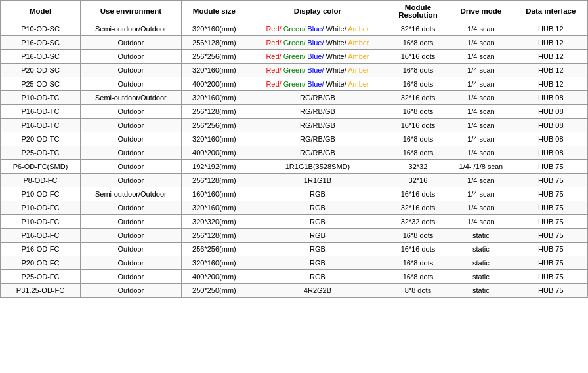 This screenshot has height=373, width=588. Describe the element at coordinates (41, 236) in the screenshot. I see `cell-model: P16-OD-FC` at that location.